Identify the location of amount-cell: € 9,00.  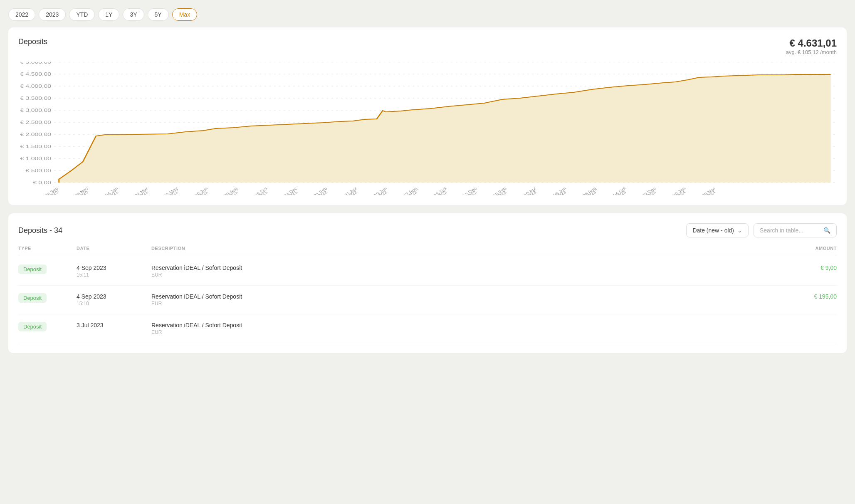
(808, 268).